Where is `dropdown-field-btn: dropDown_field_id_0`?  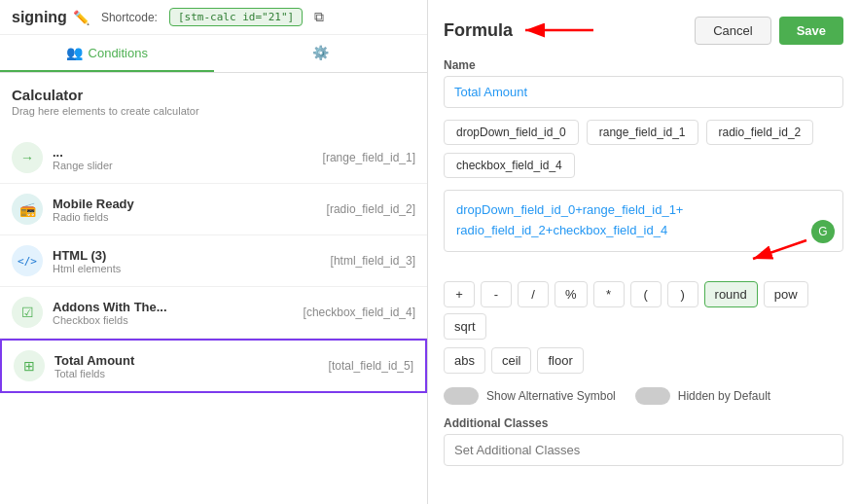
dropdown-field-btn: dropDown_field_id_0 is located at coordinates (512, 132).